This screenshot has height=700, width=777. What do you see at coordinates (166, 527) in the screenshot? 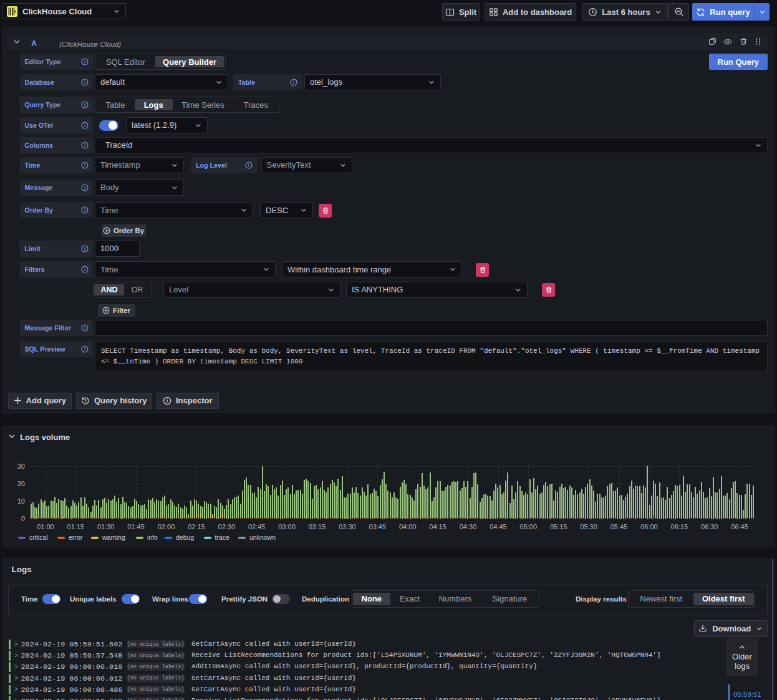
I see `svg-text: 02:00` at bounding box center [166, 527].